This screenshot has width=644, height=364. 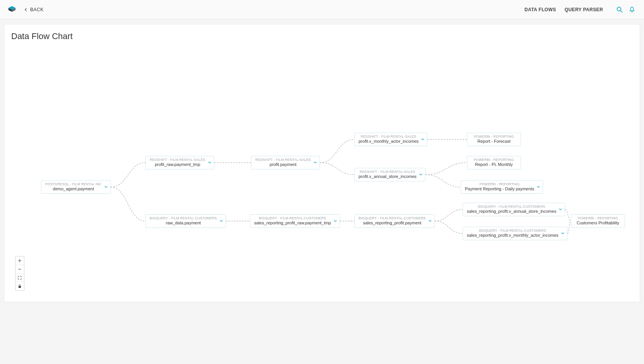 I want to click on lock-icon, so click(x=20, y=286).